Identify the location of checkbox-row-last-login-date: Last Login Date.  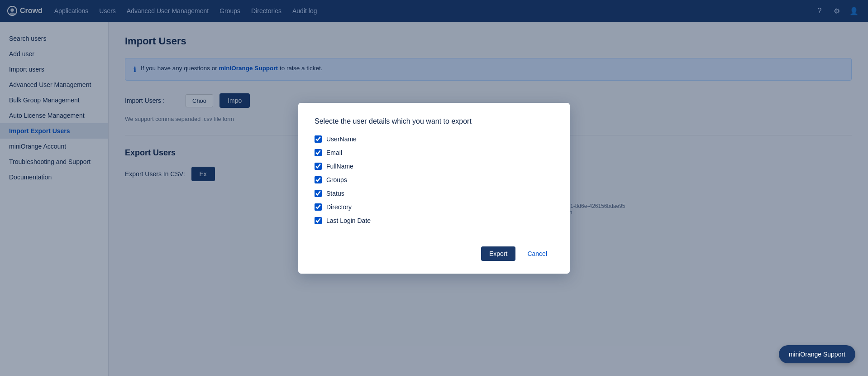
(434, 221).